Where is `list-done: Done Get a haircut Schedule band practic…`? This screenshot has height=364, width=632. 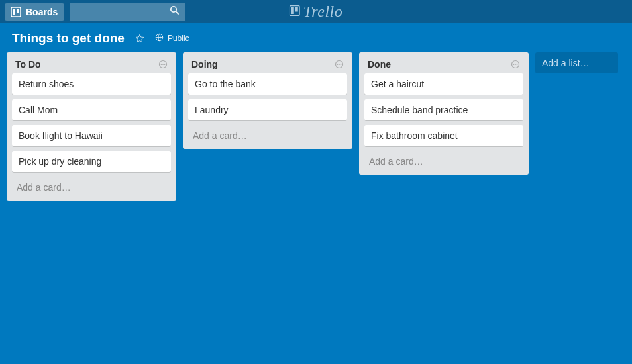
list-done: Done Get a haircut Schedule band practic… is located at coordinates (444, 114).